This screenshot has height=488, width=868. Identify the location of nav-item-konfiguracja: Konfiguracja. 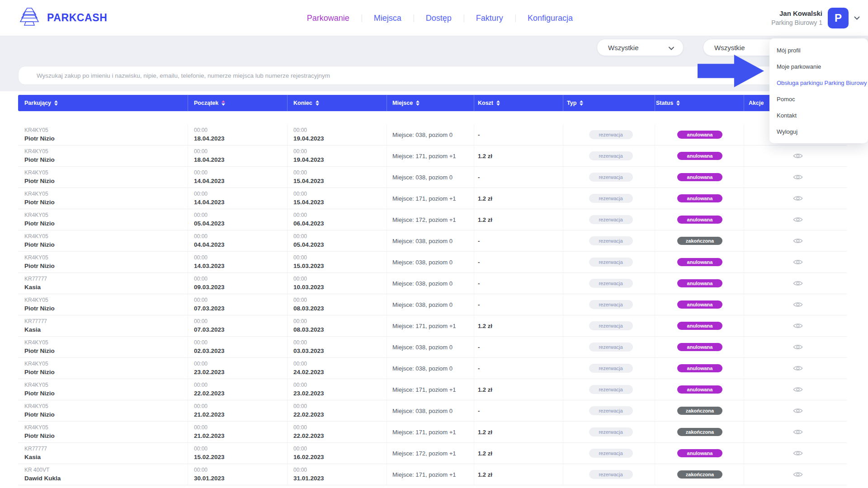
(550, 18).